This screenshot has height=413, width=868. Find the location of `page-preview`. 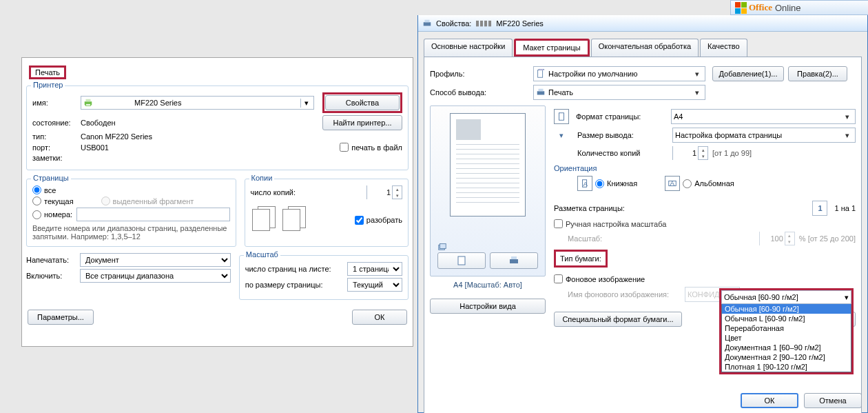

page-preview is located at coordinates (488, 191).